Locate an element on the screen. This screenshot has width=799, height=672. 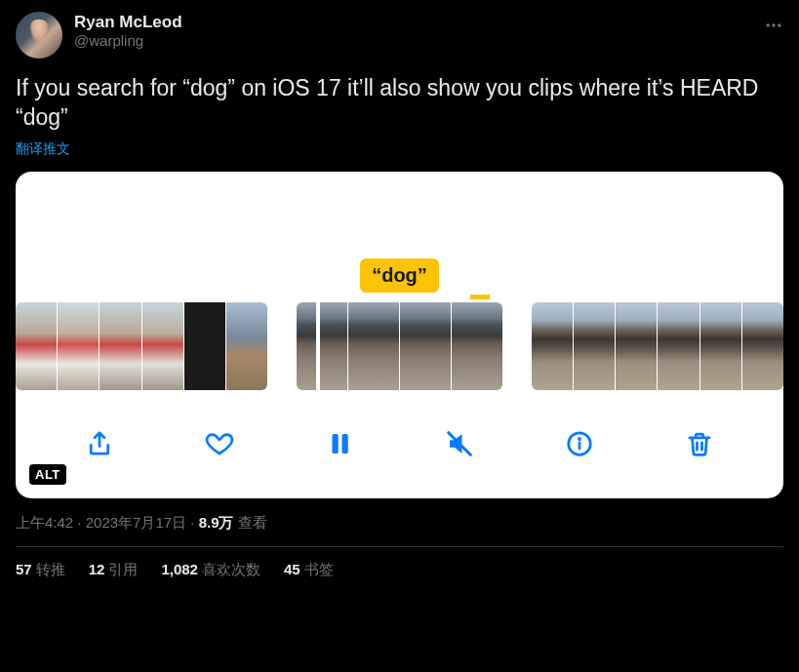
caption-row: “dog” is located at coordinates (400, 270).